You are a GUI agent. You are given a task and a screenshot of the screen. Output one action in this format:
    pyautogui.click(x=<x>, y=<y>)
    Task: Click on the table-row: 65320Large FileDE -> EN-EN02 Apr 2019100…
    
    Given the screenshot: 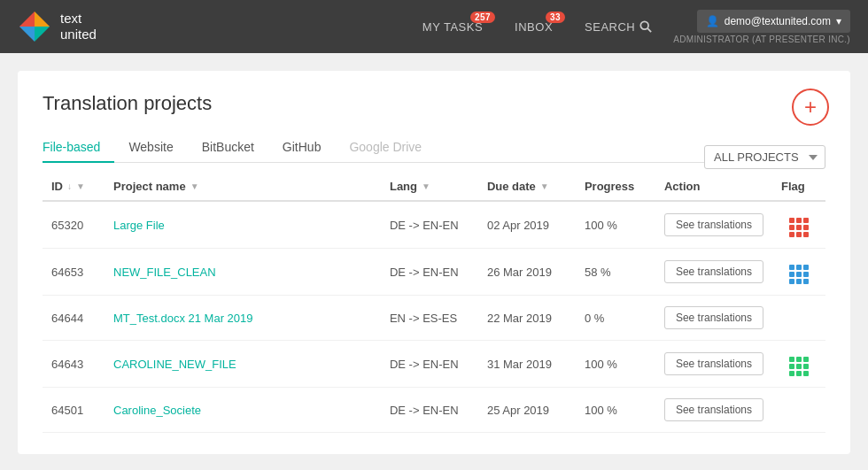 What is the action you would take?
    pyautogui.click(x=434, y=225)
    